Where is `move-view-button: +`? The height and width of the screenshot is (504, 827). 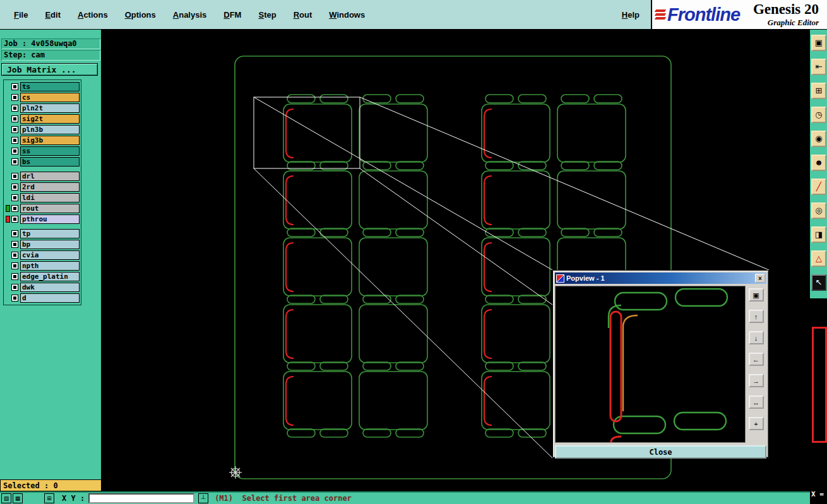
move-view-button: + is located at coordinates (756, 424).